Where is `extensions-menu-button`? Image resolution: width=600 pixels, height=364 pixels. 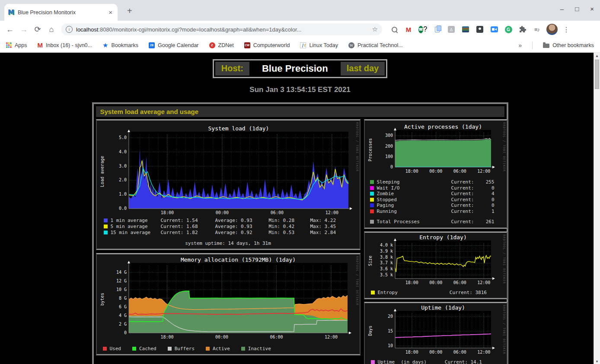 extensions-menu-button is located at coordinates (523, 29).